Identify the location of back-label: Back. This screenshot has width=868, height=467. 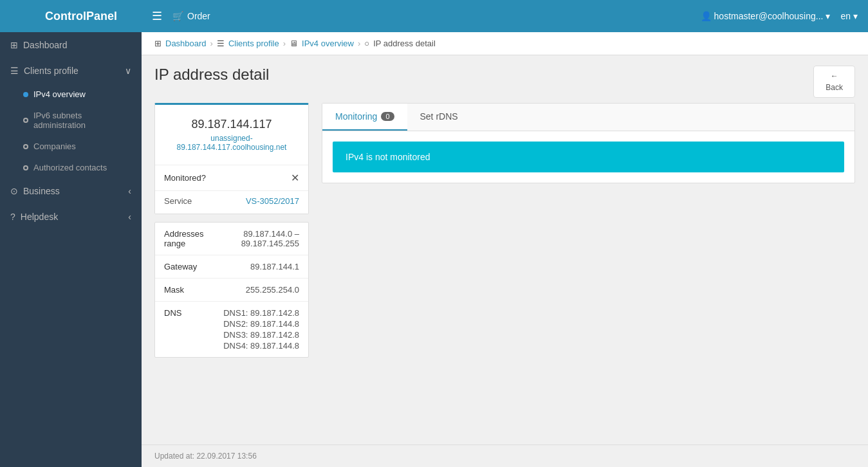
(834, 87).